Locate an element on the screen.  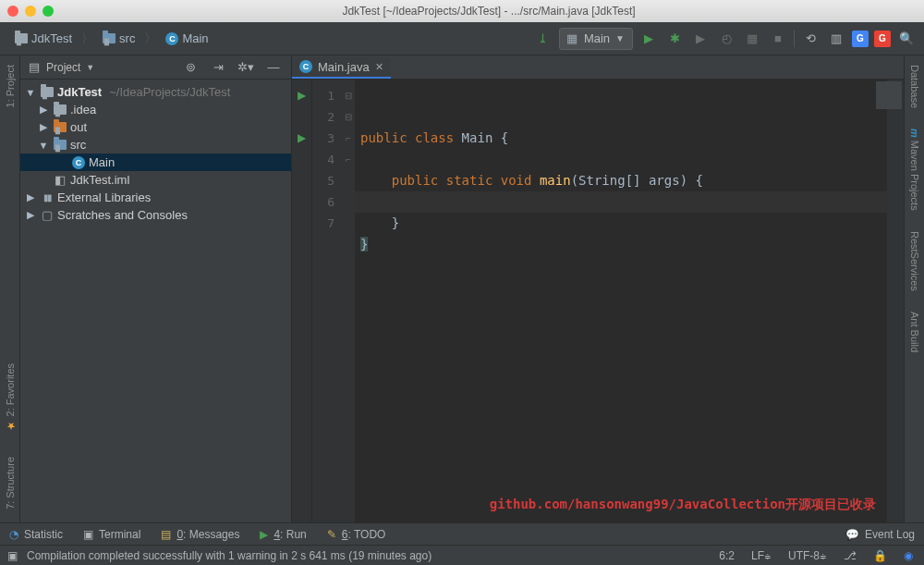
settings-button: ✲▾ is located at coordinates (246, 68).